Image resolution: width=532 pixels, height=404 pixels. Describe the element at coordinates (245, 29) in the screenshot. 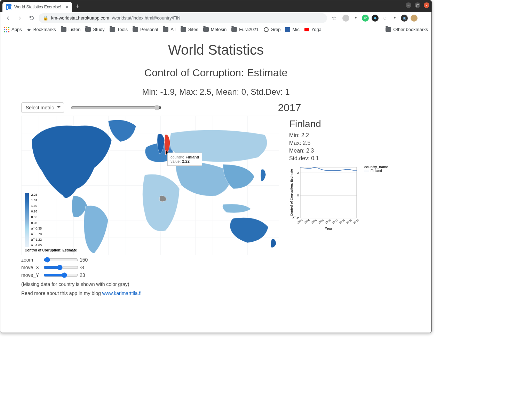

I see `bookmark-eura2021: Eura2021` at that location.